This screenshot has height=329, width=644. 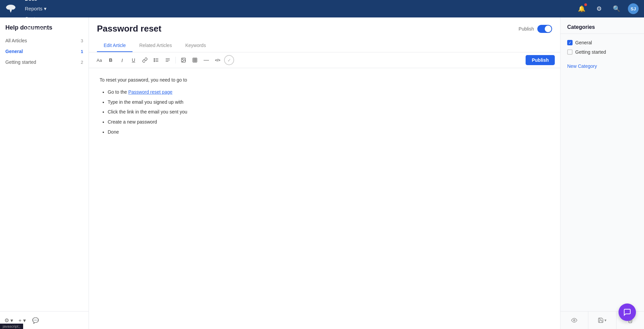 What do you see at coordinates (195, 60) in the screenshot?
I see `table-button` at bounding box center [195, 60].